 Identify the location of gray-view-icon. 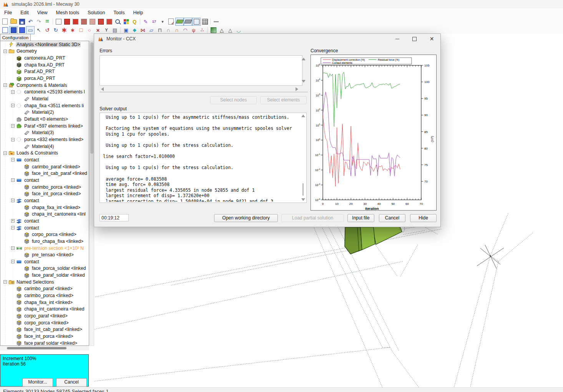
(188, 22).